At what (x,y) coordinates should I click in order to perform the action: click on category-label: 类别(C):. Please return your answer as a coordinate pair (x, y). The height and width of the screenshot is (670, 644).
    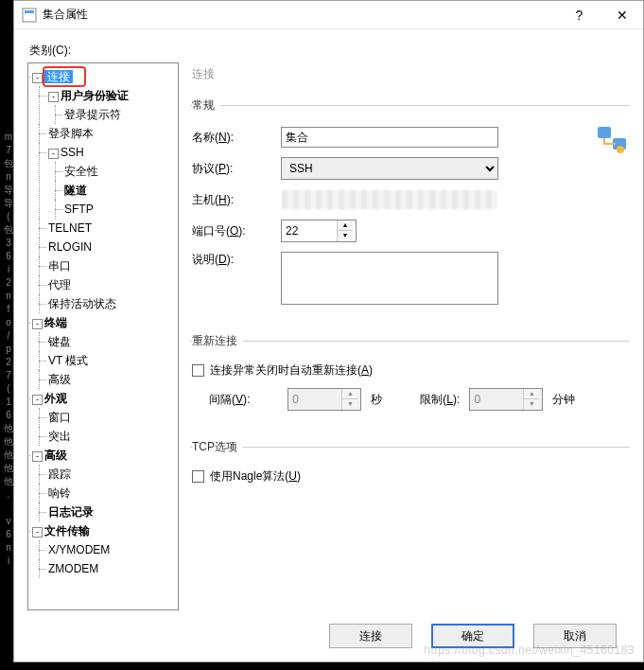
    Looking at the image, I should click on (329, 51).